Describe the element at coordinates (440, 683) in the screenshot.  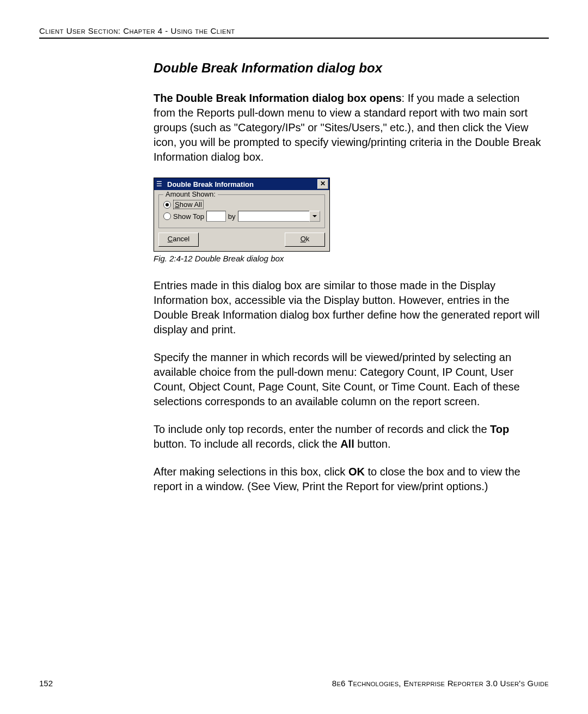
I see `footer-right: 8e6 Technologies, Enterprise Reporter 3.…` at that location.